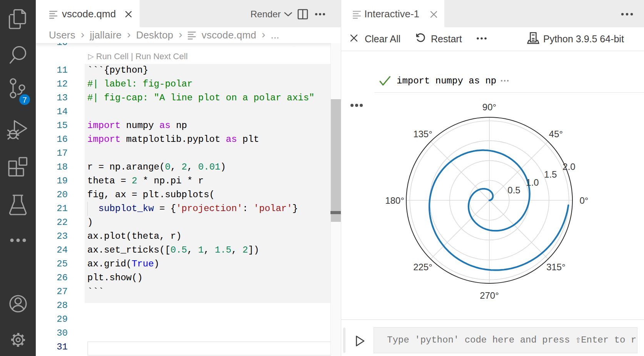 The image size is (644, 356). I want to click on svg-text: 1.0, so click(532, 182).